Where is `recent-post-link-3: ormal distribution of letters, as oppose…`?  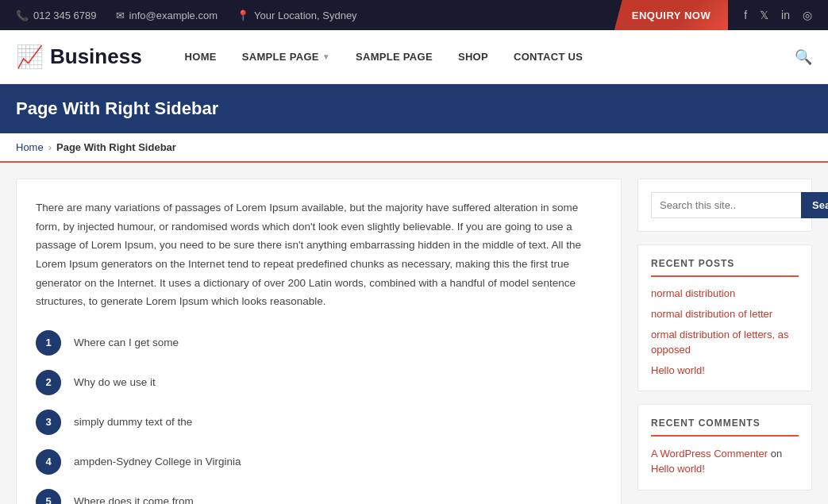 recent-post-link-3: ormal distribution of letters, as oppose… is located at coordinates (719, 341).